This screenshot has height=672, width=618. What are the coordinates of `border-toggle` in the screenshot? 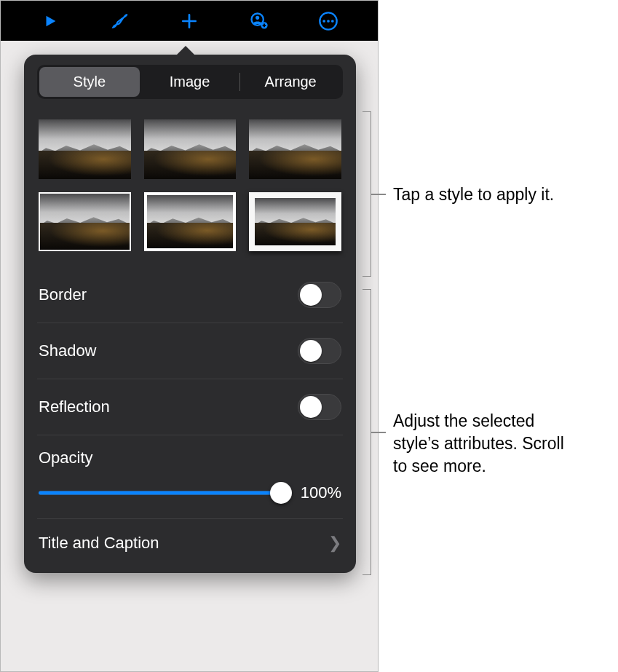 It's located at (320, 295).